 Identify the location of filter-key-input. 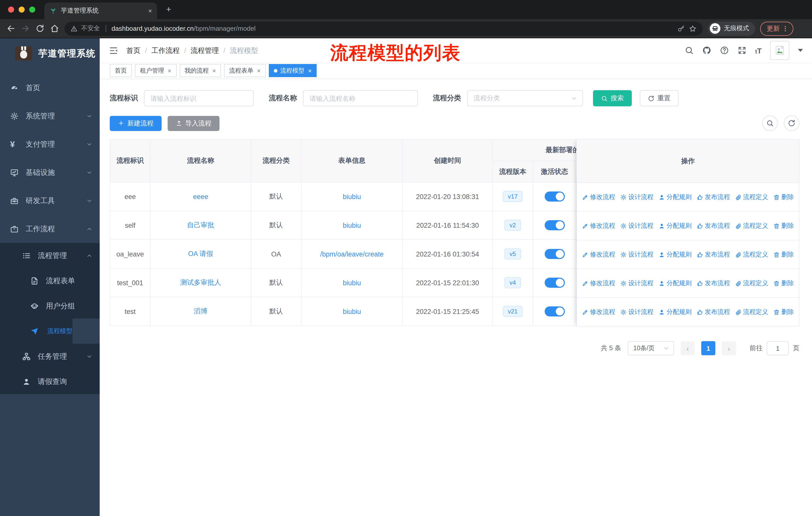
(199, 98).